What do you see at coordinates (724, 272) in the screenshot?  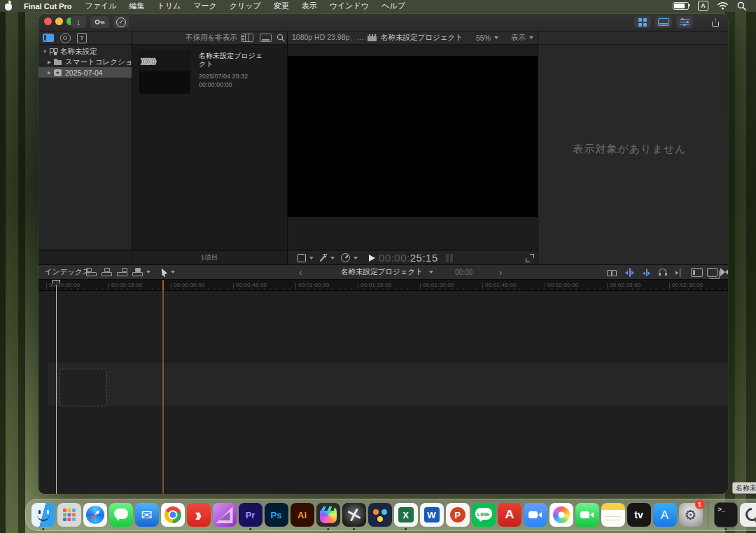 I see `transitions-browser-button` at bounding box center [724, 272].